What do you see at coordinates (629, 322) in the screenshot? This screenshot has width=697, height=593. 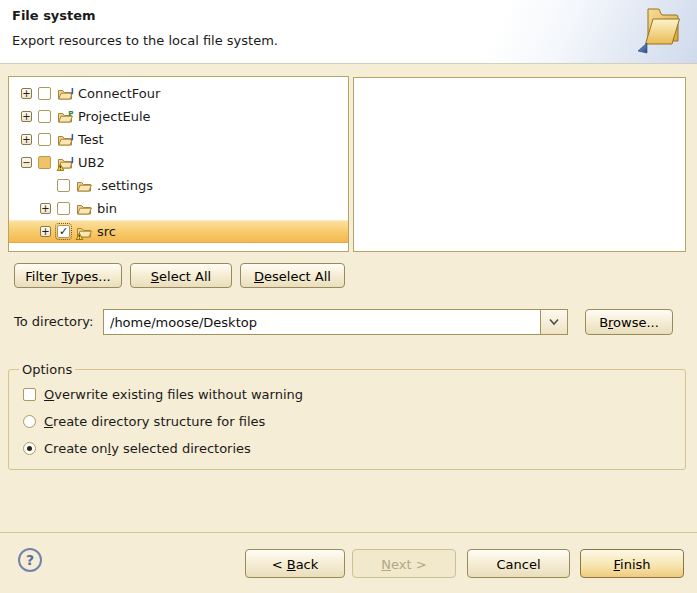 I see `browse-button: Browse...` at bounding box center [629, 322].